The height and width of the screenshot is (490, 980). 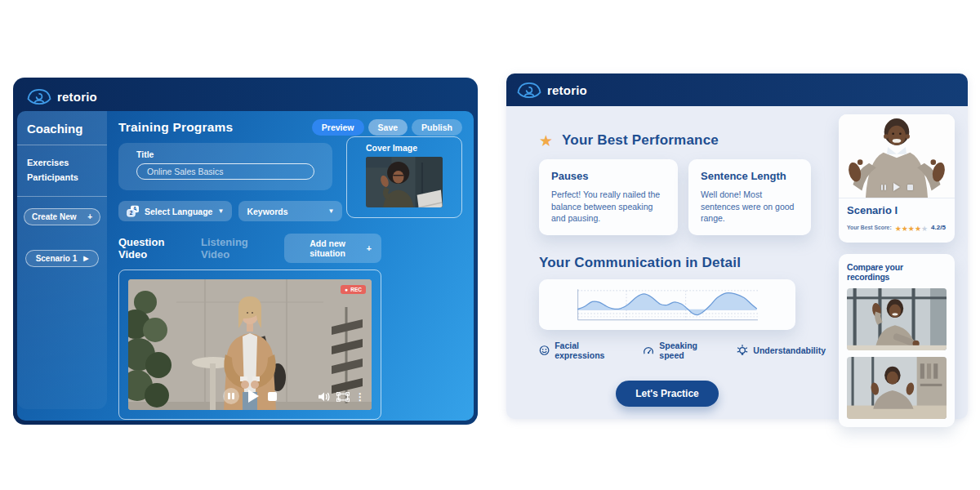 I want to click on sentence-length-card: Sentence Length Well done! Most sentence…, so click(x=750, y=198).